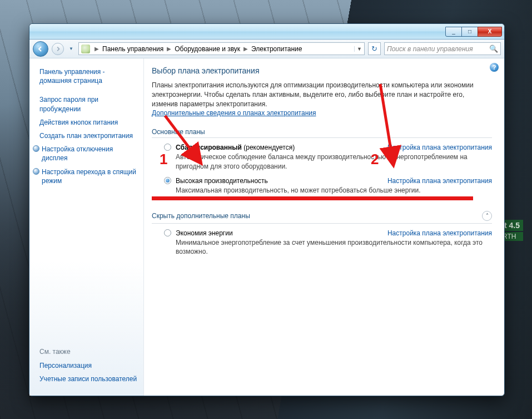 This screenshot has height=419, width=532. Describe the element at coordinates (334, 248) in the screenshot. I see `plan-desc: Минимальное энергопотребление за счет ум…` at that location.